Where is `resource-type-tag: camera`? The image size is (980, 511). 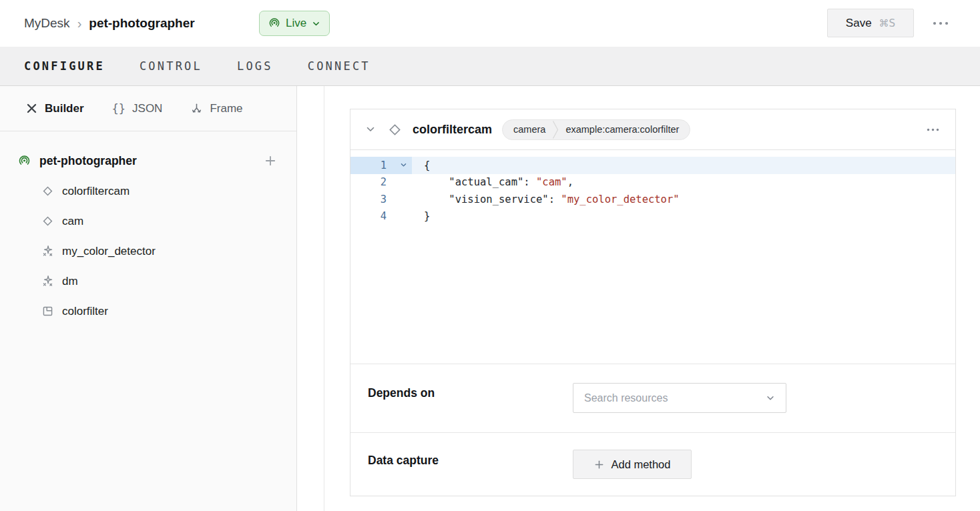
resource-type-tag: camera is located at coordinates (527, 129).